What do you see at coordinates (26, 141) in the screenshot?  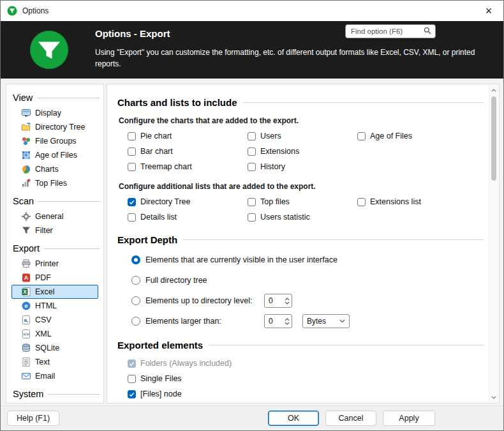 I see `file-groups-icon` at bounding box center [26, 141].